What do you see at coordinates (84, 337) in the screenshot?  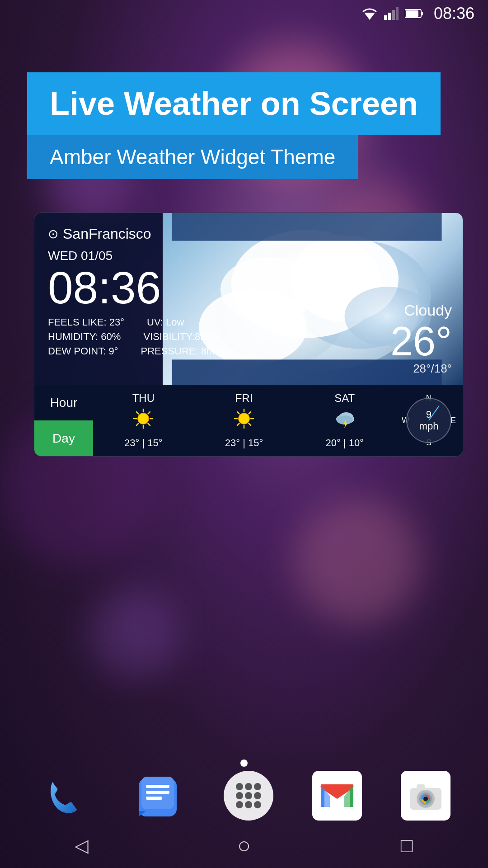 I see `humidity: HUMIDITY: 60%` at bounding box center [84, 337].